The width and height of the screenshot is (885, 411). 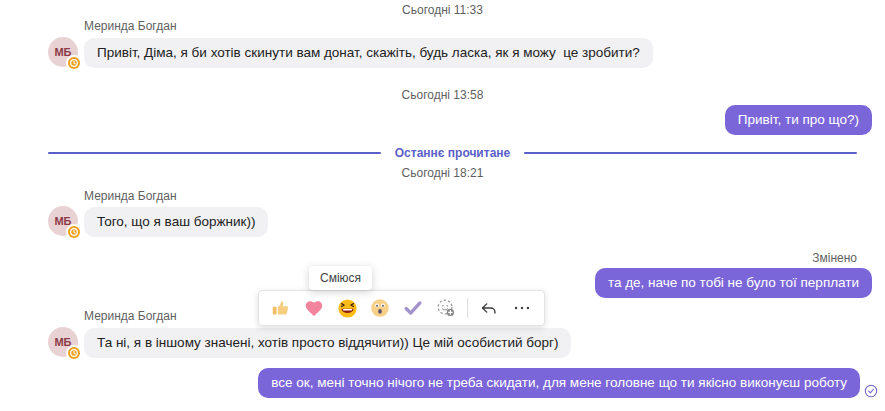 I want to click on reaction-heart-button, so click(x=314, y=308).